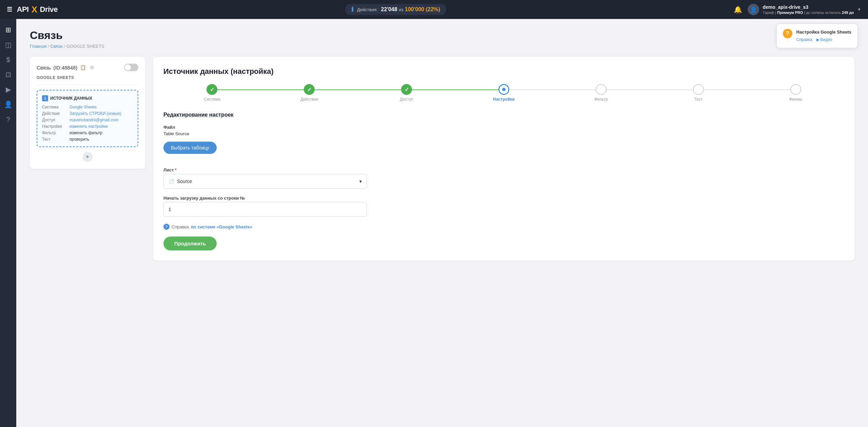  I want to click on page-title: Связь, so click(442, 35).